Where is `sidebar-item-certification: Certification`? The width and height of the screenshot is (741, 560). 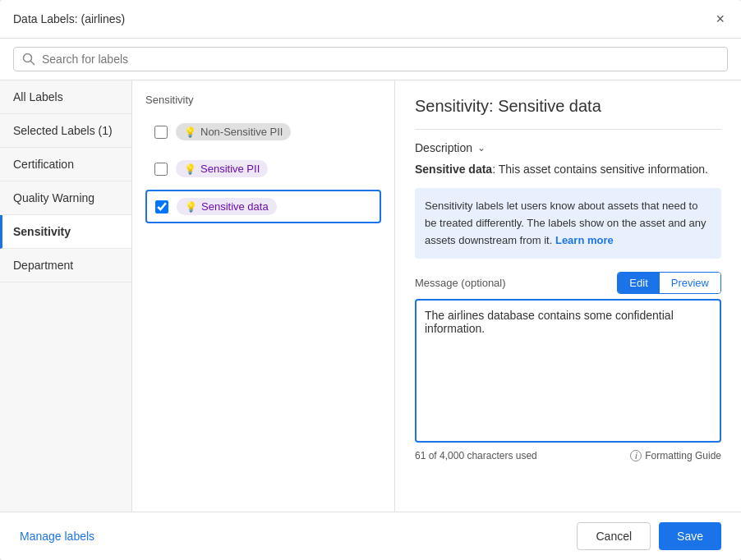 sidebar-item-certification: Certification is located at coordinates (66, 164).